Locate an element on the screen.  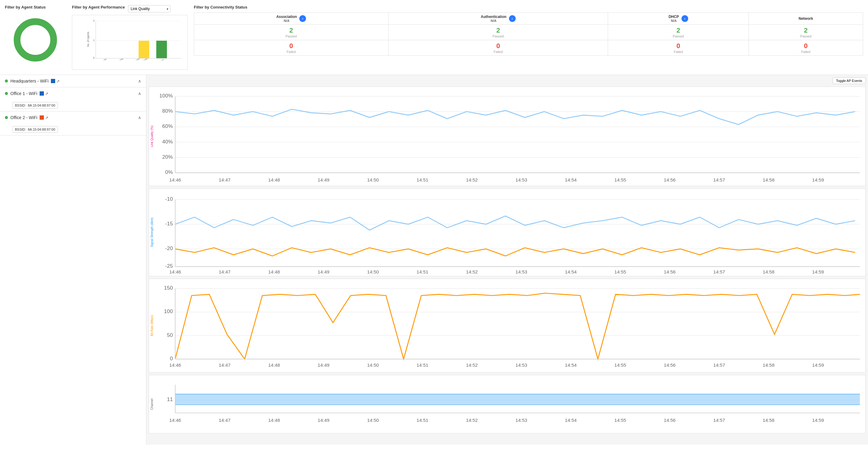
network-failed-count: 0 is located at coordinates (806, 46).